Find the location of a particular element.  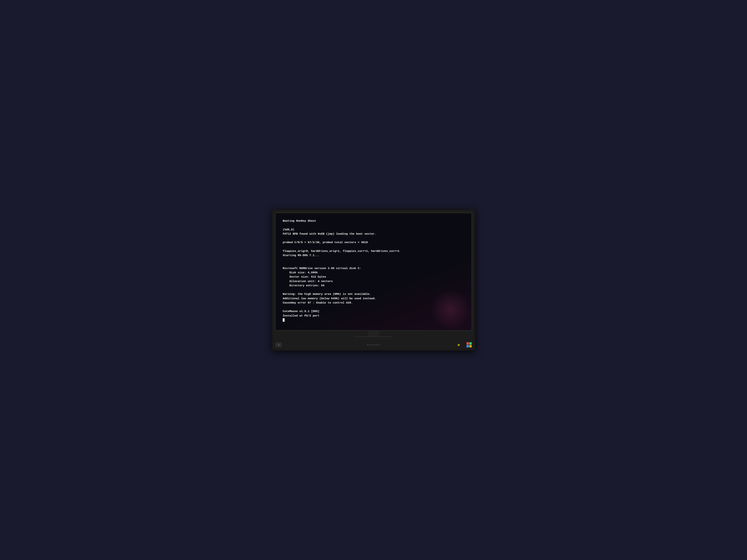

monitor-stand-base is located at coordinates (374, 338).